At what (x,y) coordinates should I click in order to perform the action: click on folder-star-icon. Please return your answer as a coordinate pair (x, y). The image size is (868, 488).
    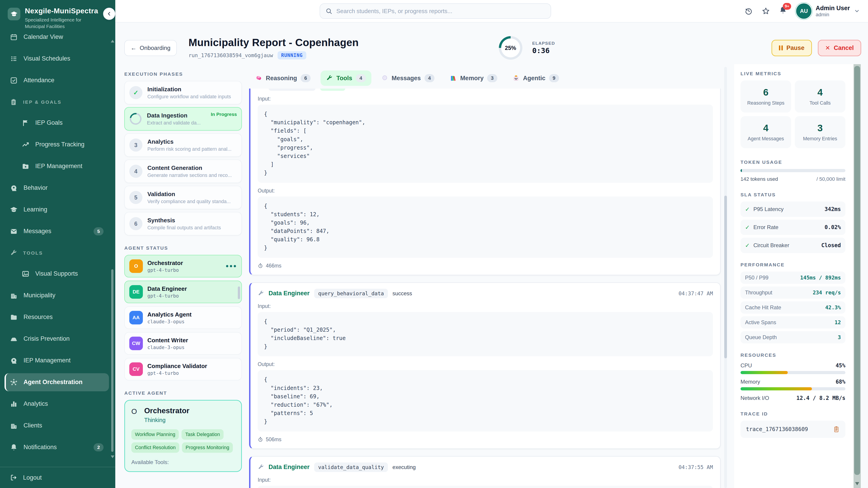
    Looking at the image, I should click on (26, 166).